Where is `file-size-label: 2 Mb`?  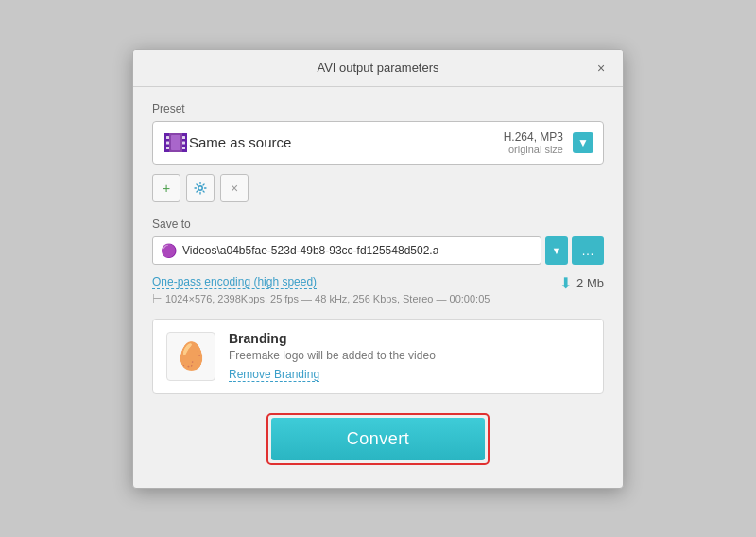
file-size-label: 2 Mb is located at coordinates (590, 284).